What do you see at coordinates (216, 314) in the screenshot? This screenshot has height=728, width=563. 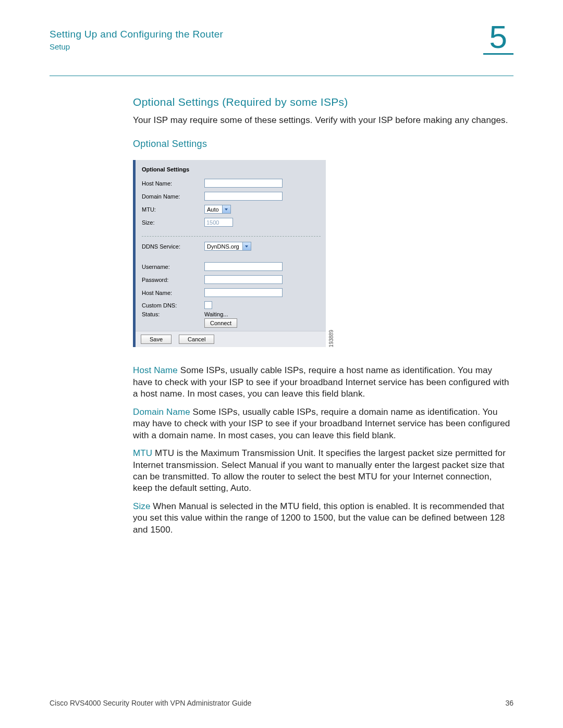 I see `status-value: Waiting...` at bounding box center [216, 314].